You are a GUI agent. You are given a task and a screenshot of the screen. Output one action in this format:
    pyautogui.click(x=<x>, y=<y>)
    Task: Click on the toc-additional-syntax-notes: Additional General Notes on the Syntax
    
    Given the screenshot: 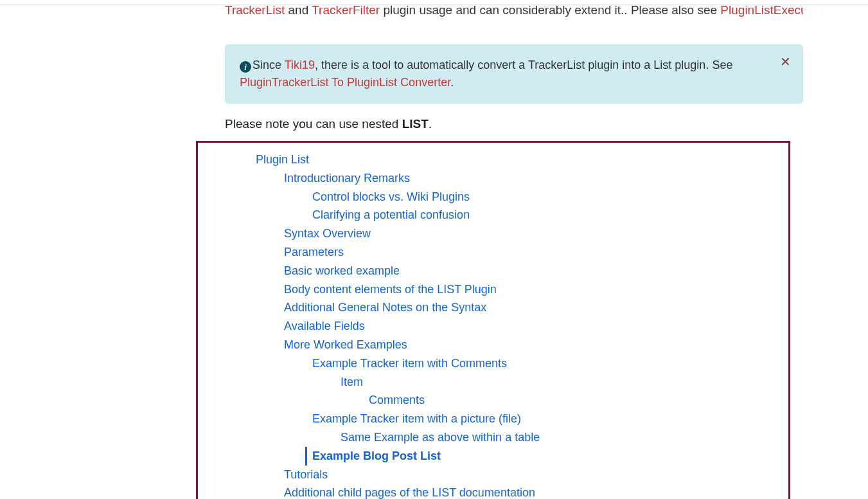 What is the action you would take?
    pyautogui.click(x=385, y=307)
    